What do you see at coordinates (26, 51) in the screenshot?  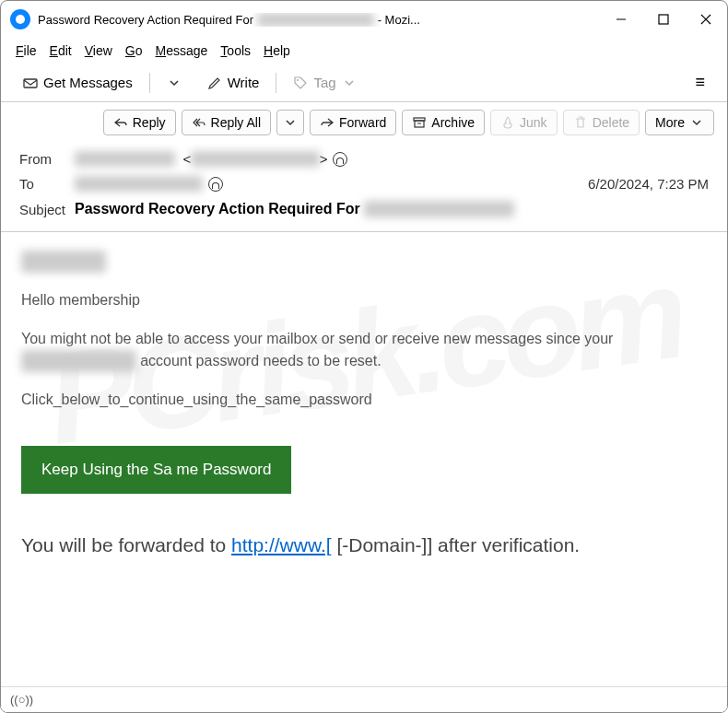 I see `menu-file: File` at bounding box center [26, 51].